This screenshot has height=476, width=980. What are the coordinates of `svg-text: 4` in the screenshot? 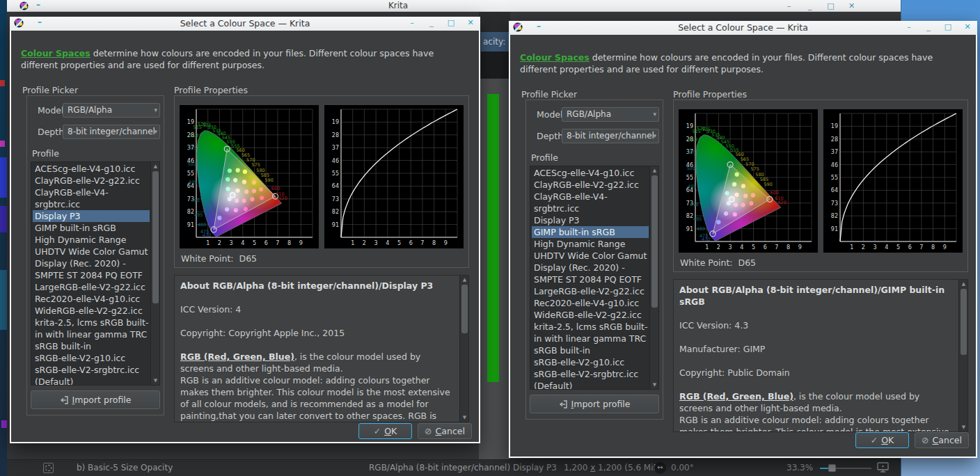 It's located at (242, 244).